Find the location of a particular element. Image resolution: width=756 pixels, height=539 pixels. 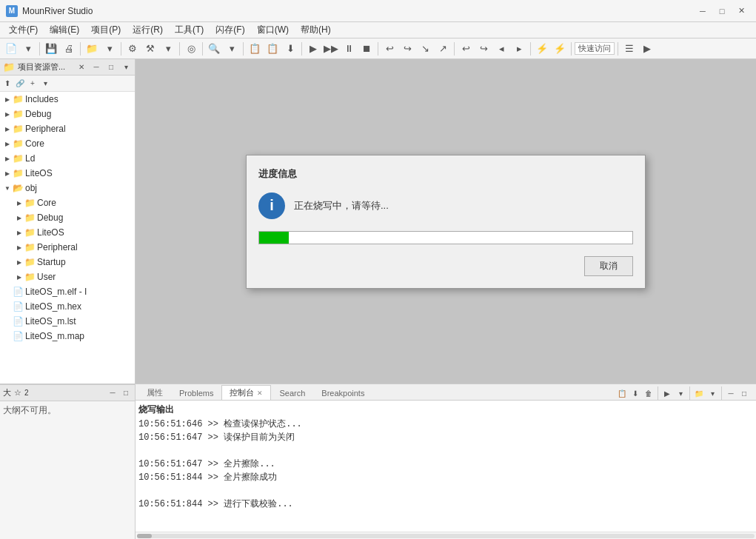

toolbar-debug2: ↪ is located at coordinates (407, 49).